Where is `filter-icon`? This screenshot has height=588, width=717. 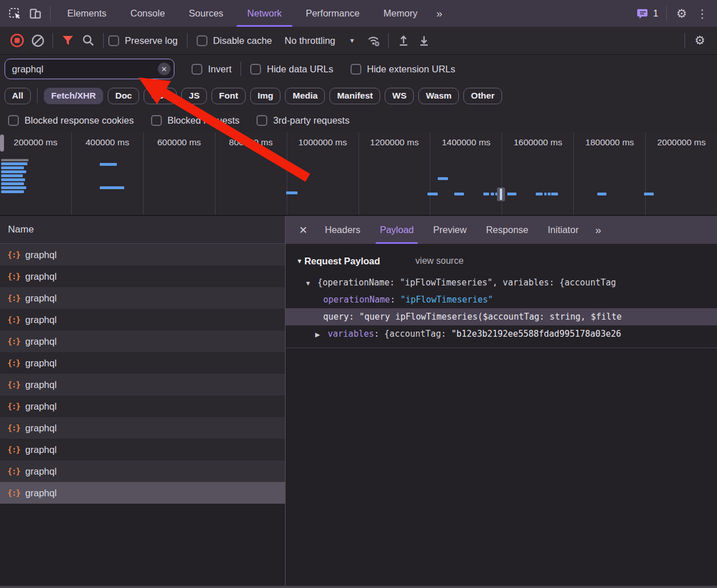 filter-icon is located at coordinates (68, 41).